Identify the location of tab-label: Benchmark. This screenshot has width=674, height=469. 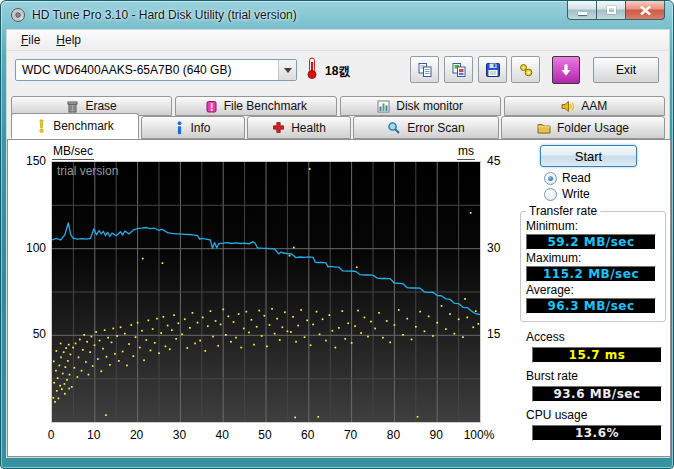
(84, 126).